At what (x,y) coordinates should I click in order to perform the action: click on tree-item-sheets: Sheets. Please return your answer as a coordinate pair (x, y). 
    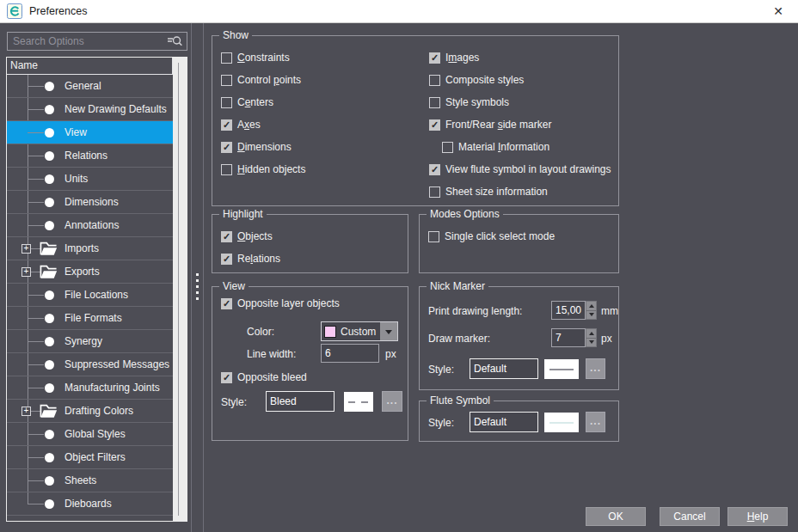
    Looking at the image, I should click on (89, 481).